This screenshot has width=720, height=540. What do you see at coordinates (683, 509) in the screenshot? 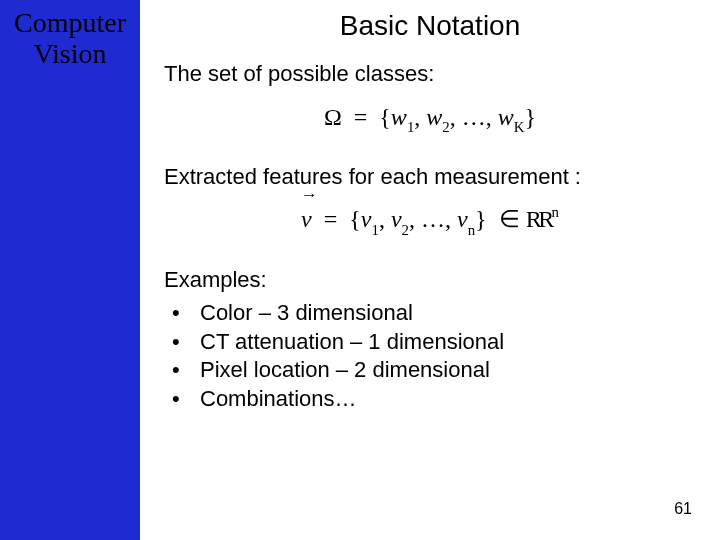
I see `page-number: 61` at bounding box center [683, 509].